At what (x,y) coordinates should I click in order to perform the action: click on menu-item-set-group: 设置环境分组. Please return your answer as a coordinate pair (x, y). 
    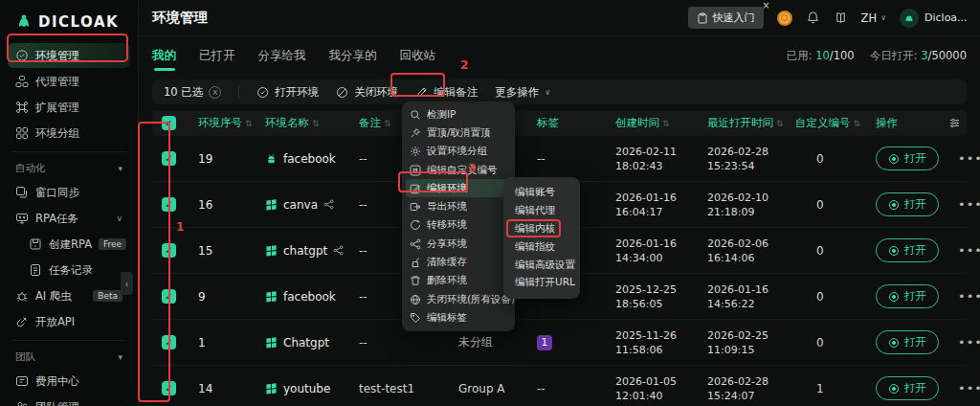
    Looking at the image, I should click on (458, 151).